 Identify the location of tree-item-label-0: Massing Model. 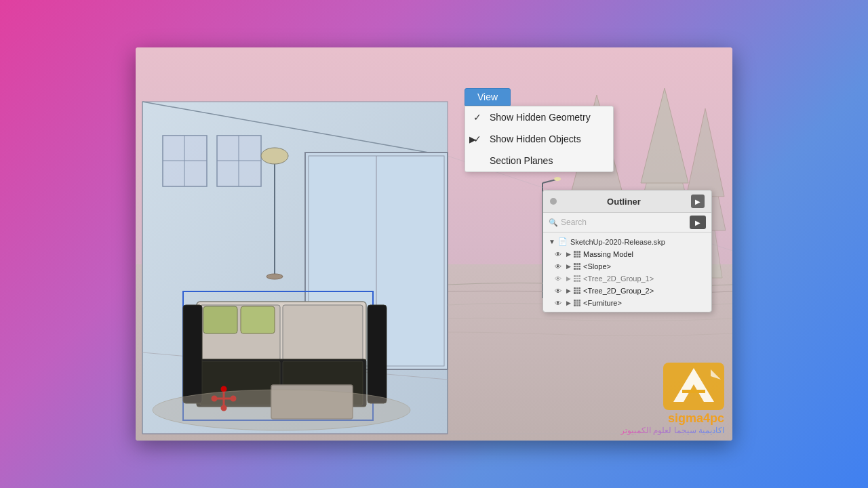
(608, 254).